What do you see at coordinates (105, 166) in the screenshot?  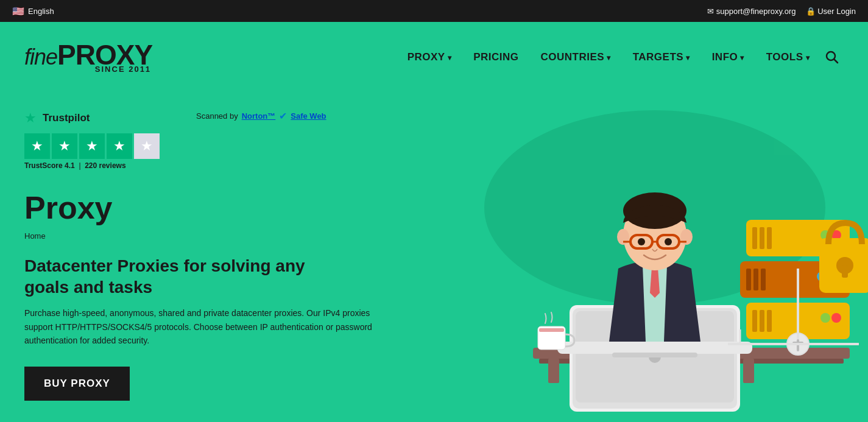 I see `review-count: 220 reviews` at bounding box center [105, 166].